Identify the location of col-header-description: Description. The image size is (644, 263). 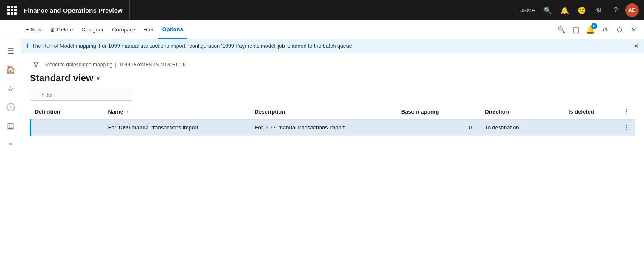
(324, 112).